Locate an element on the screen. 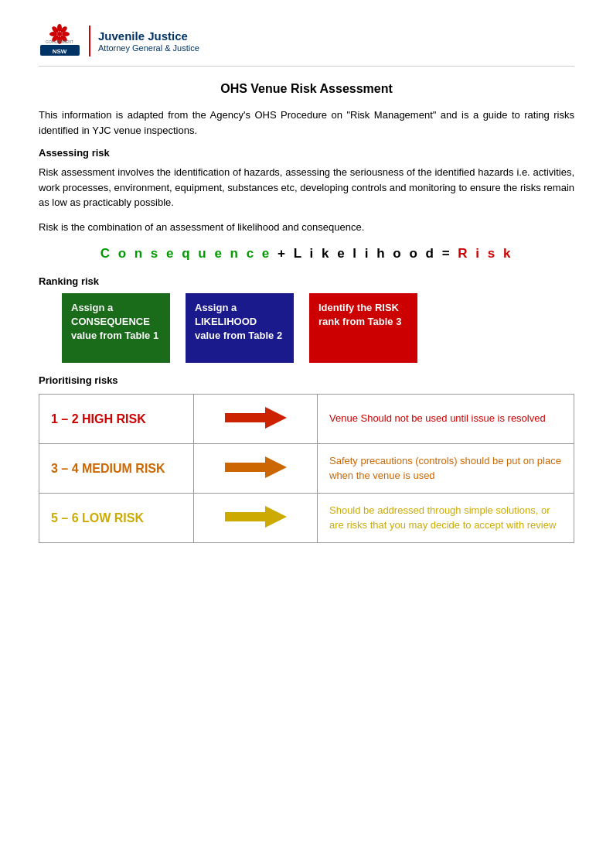 This screenshot has height=868, width=613. medium-risk-description: Safety precautions (controls) should be … is located at coordinates (446, 469).